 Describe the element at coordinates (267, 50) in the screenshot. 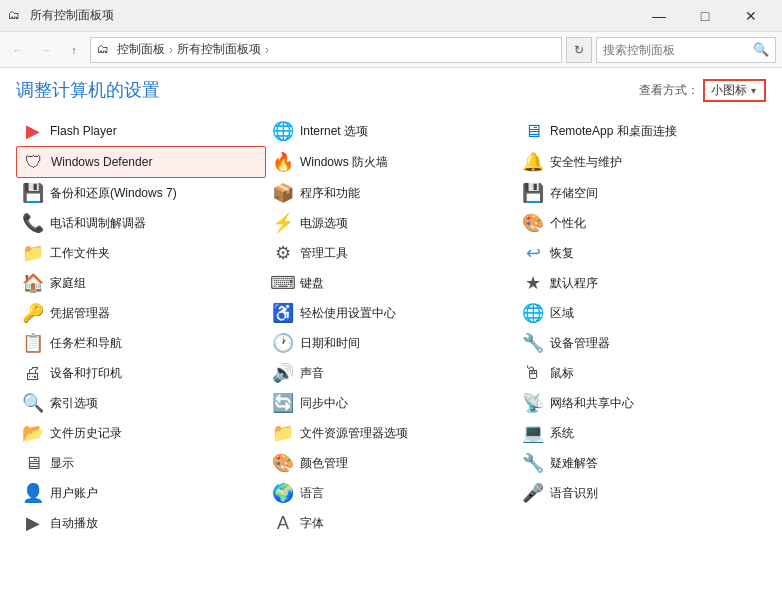

I see `address-sep-2: ›` at that location.